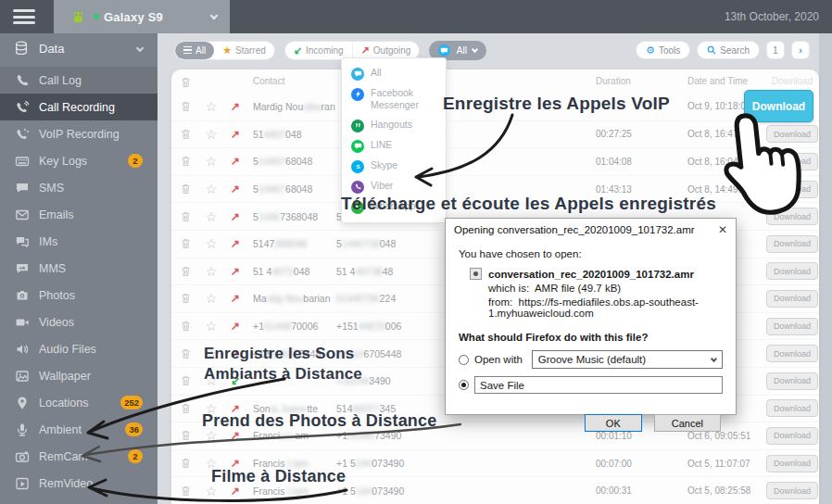  I want to click on open-with-select: Groove Music (default), so click(627, 359).